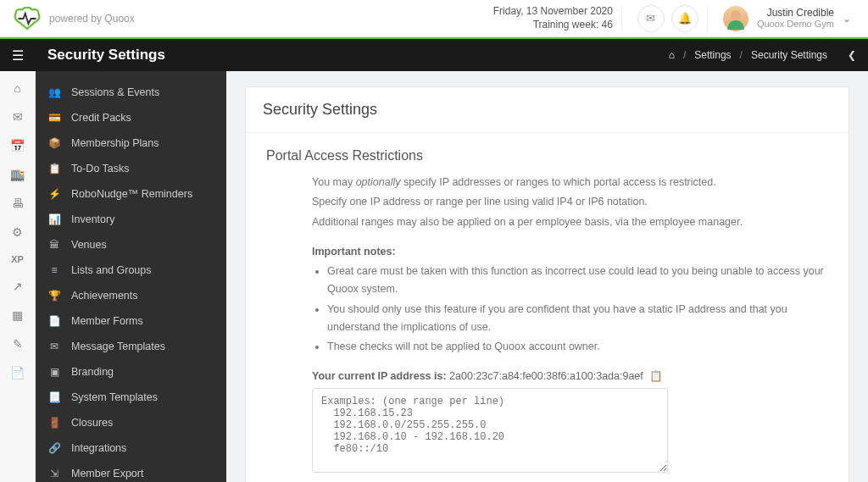 The image size is (868, 482). I want to click on date-line: Friday, 13 November 2020, so click(553, 12).